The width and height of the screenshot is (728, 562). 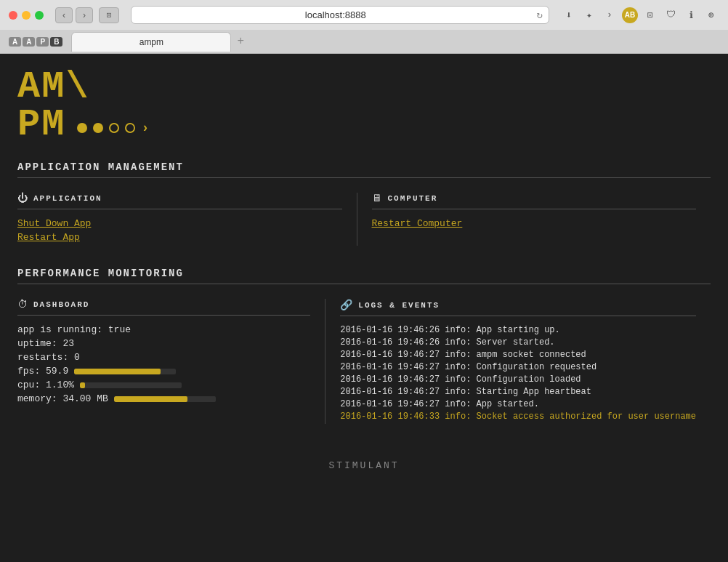 I want to click on restart-app-link: Restart App, so click(x=180, y=237).